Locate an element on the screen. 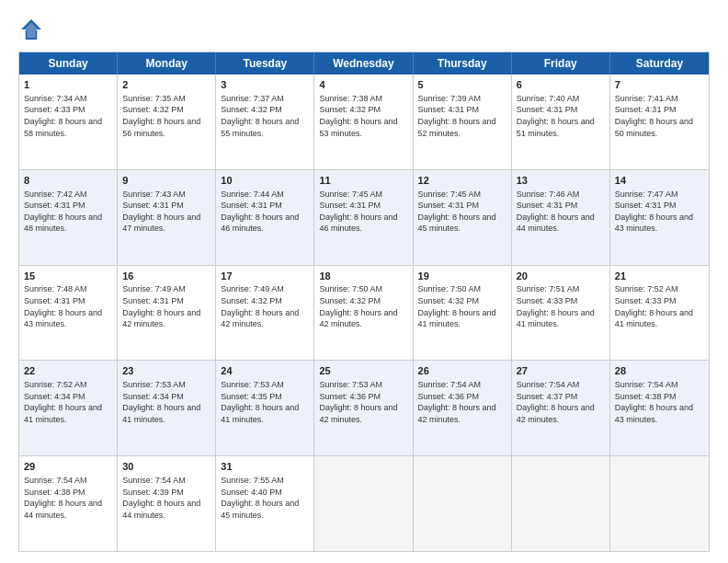  calendar-day-cell: 1Sunrise: 7:34 AM Sunset: 4:33 PM Daylig… is located at coordinates (68, 121).